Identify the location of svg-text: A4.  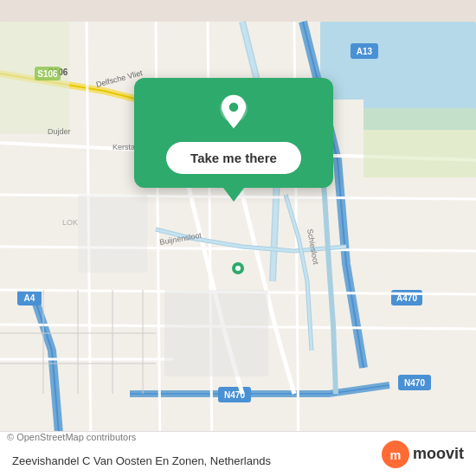
(29, 298).